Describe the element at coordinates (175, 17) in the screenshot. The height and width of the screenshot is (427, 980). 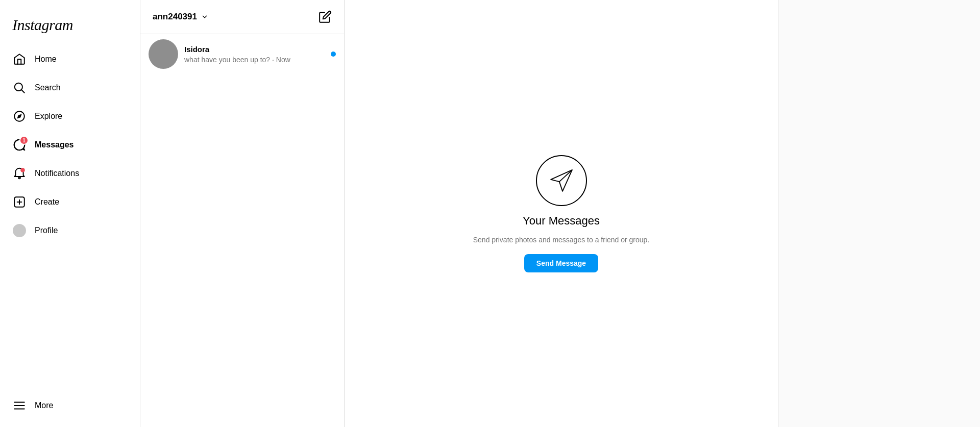
I see `username-text: ann240391` at that location.